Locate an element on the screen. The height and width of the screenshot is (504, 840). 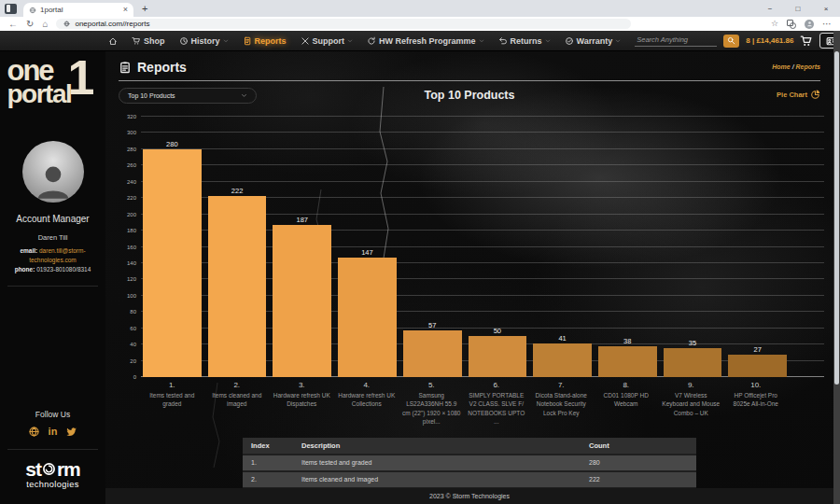
page-title: Reports is located at coordinates (162, 67).